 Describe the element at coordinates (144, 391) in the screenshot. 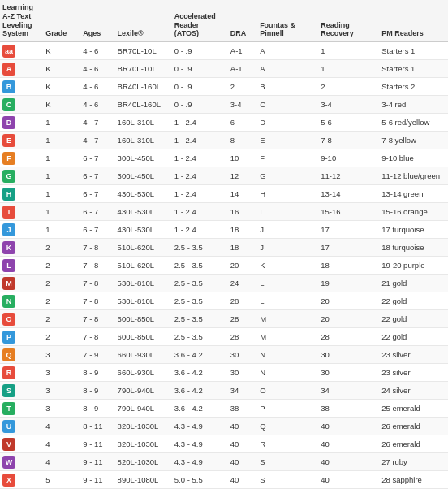

I see `lexile-cell: 790L-940L` at that location.